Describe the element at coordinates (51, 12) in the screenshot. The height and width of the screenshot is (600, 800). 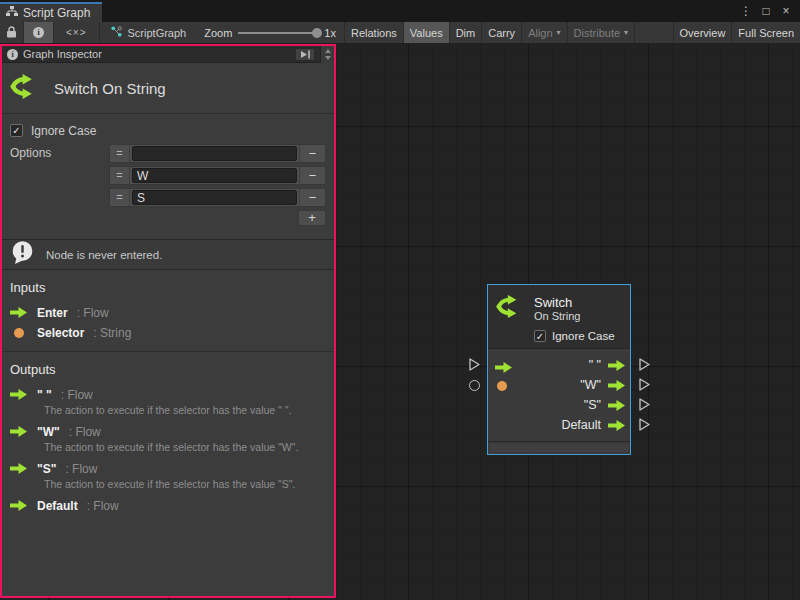
I see `tab-script-graph: Script Graph` at that location.